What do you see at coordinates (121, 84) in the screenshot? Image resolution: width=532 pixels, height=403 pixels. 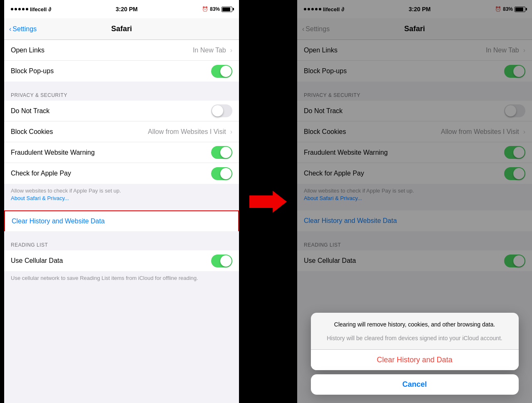 I see `spacer1` at bounding box center [121, 84].